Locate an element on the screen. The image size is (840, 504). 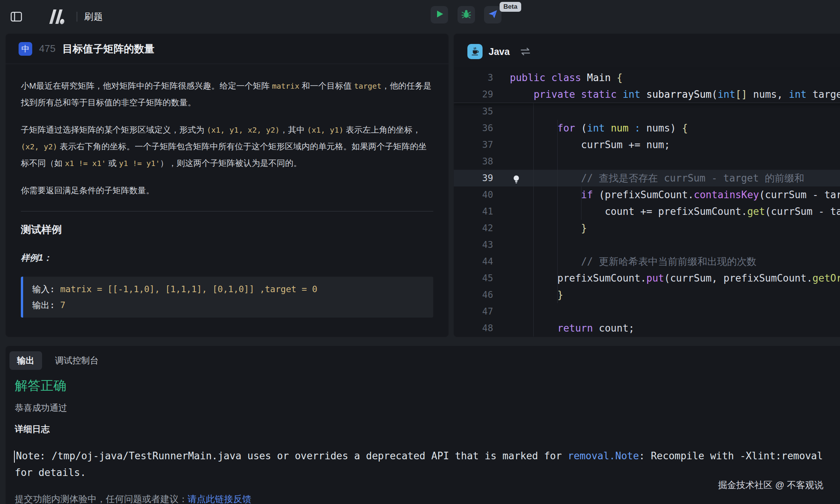
sample-input-line: 输入: matrix = [[-1,1,0], [1,1,1], [0,1,0]… is located at coordinates (228, 289).